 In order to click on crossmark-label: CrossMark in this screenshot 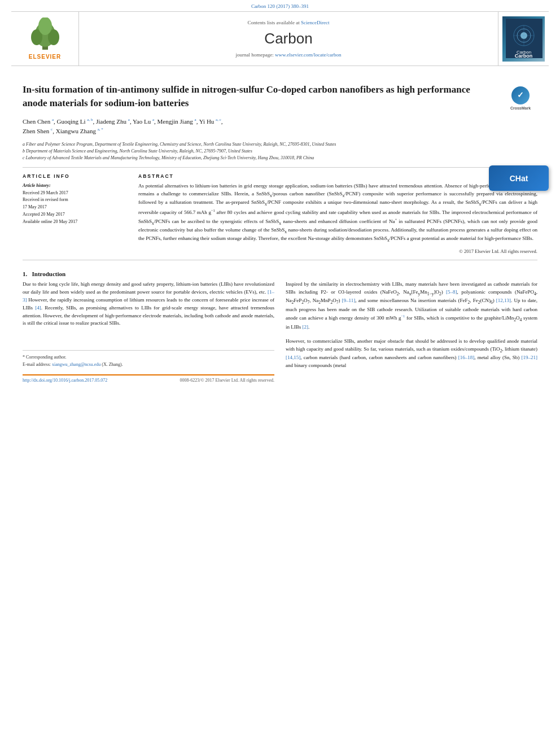, I will do `click(520, 108)`.